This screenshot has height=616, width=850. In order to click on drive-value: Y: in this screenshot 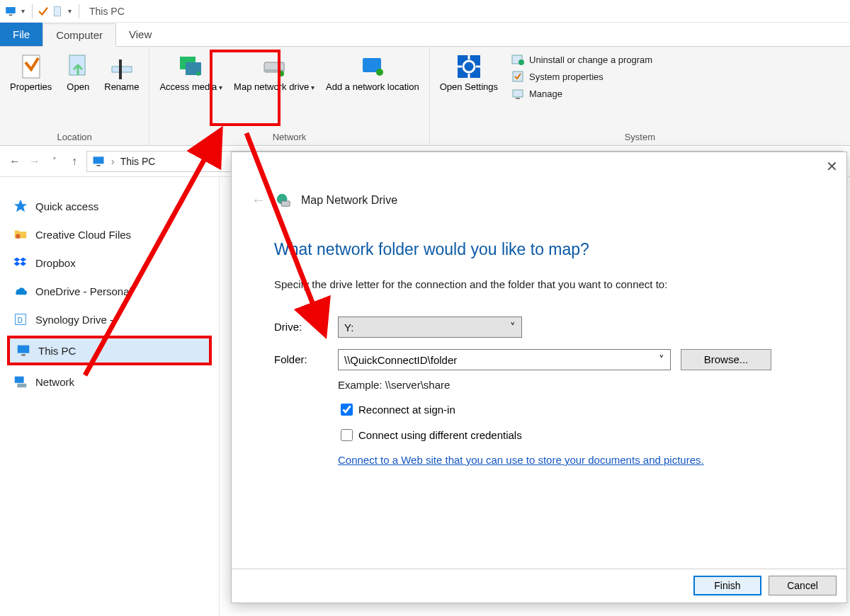, I will do `click(348, 327)`.